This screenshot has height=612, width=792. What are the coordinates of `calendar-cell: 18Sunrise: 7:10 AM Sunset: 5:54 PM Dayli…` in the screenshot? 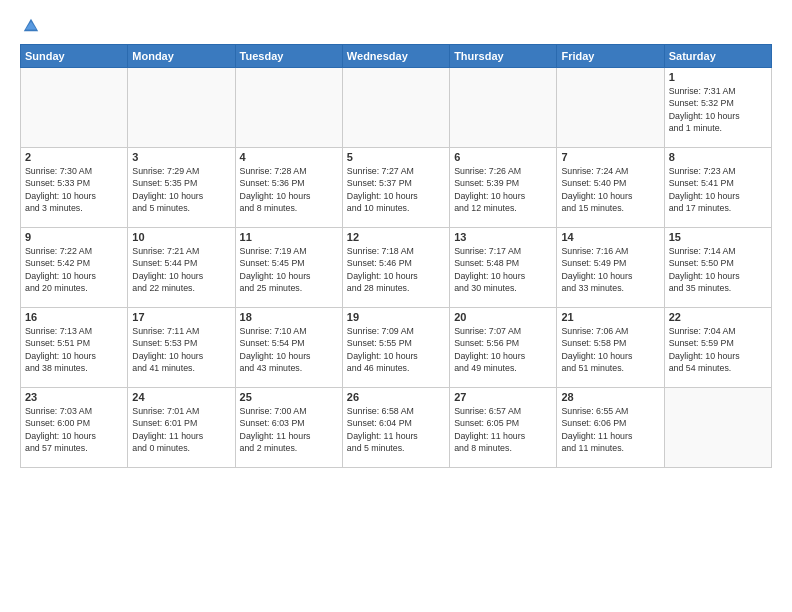 It's located at (288, 348).